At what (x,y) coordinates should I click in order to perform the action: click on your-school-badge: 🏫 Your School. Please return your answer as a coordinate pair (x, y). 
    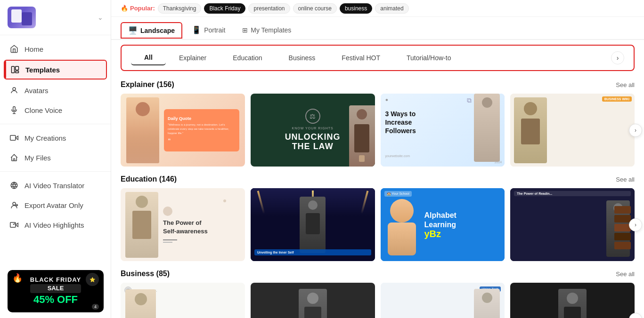
    Looking at the image, I should click on (398, 194).